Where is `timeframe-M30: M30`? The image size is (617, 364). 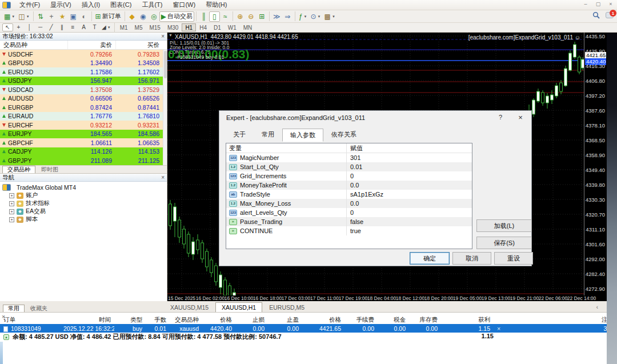 timeframe-M30: M30 is located at coordinates (173, 27).